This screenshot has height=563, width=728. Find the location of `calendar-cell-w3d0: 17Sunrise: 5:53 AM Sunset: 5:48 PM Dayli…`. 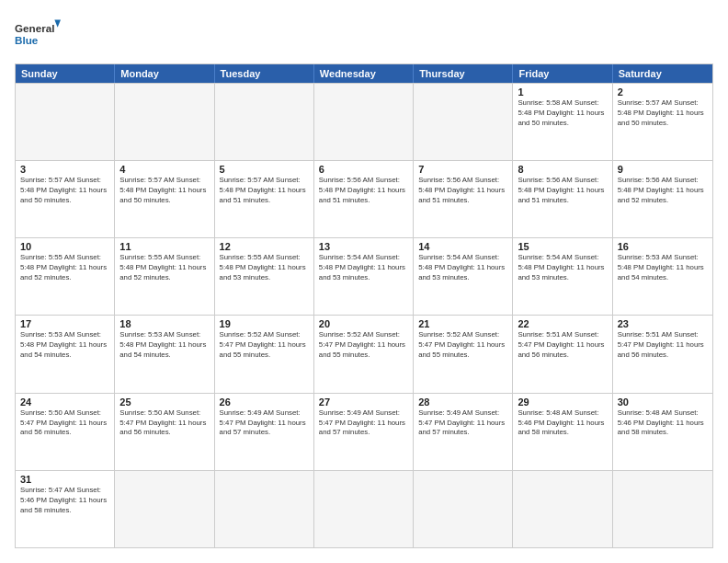

calendar-cell-w3d0: 17Sunrise: 5:53 AM Sunset: 5:48 PM Dayli… is located at coordinates (65, 353).